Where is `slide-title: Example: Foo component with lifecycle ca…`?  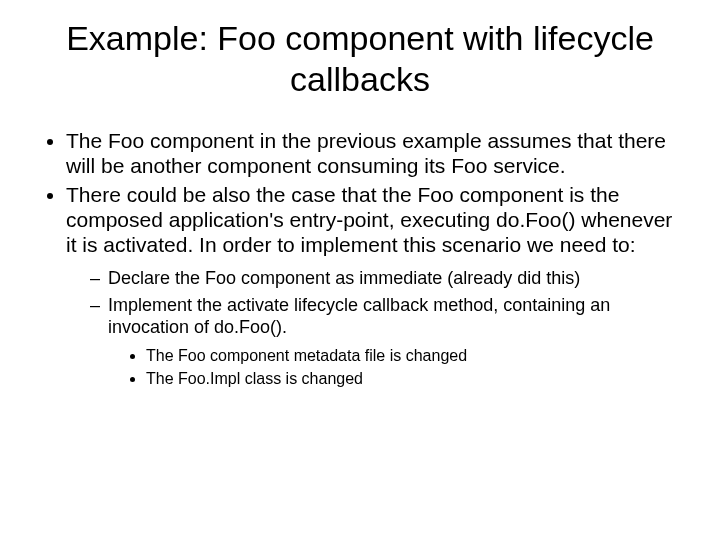
slide-title: Example: Foo component with lifecycle ca… is located at coordinates (360, 59).